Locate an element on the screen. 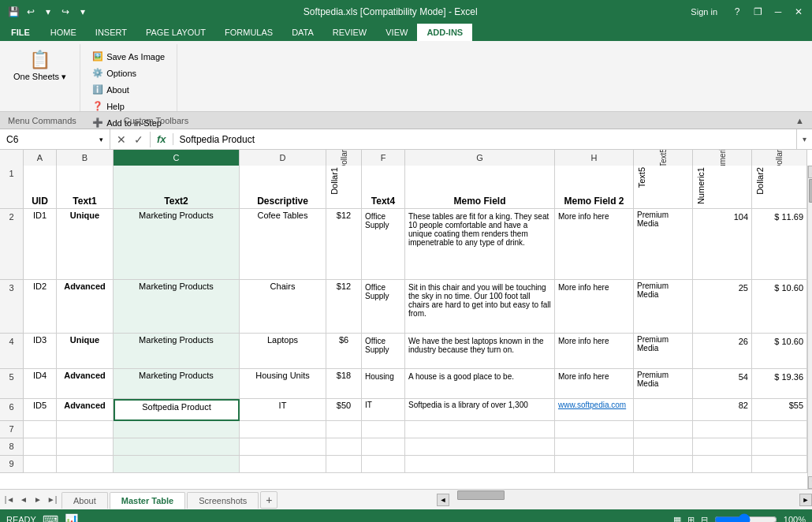 Image resolution: width=812 pixels, height=522 pixels. cell-3-D: Chairs is located at coordinates (283, 307).